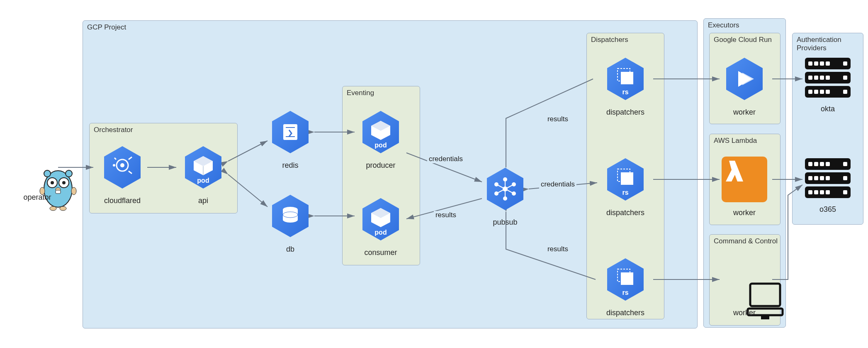 The height and width of the screenshot is (348, 868). Describe the element at coordinates (828, 209) in the screenshot. I see `label-o365: o365` at that location.